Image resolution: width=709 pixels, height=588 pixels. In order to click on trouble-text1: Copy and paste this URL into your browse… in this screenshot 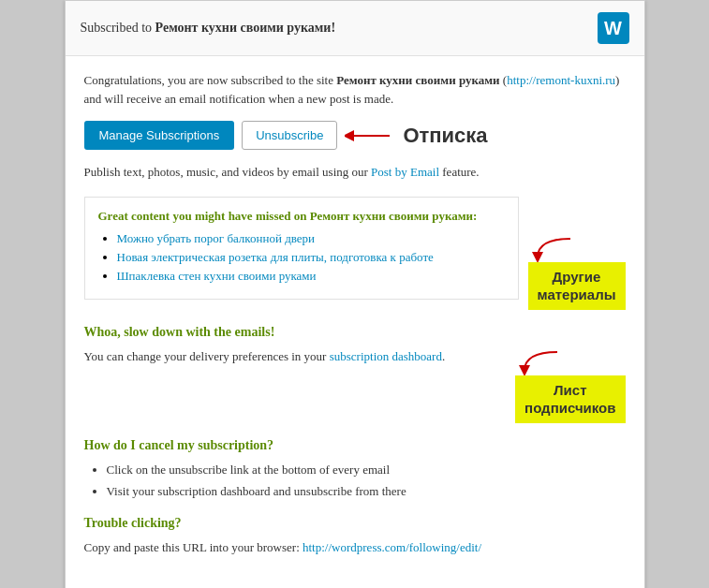, I will do `click(194, 547)`.